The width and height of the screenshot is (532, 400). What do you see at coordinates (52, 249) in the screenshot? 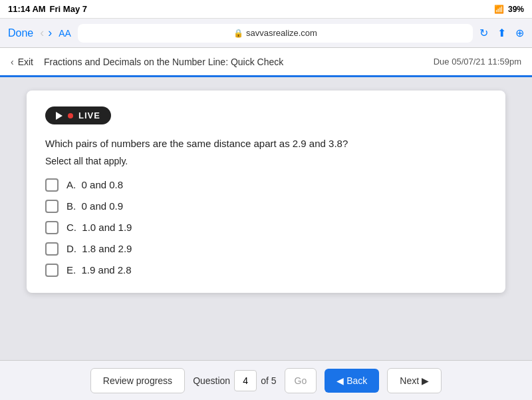
I see `checkbox-d` at bounding box center [52, 249].